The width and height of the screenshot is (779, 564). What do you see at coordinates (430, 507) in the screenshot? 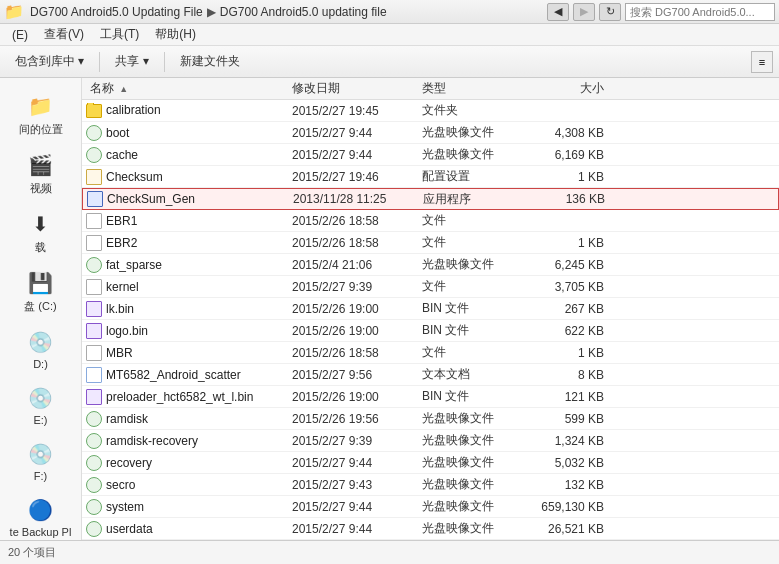
I see `table-row: system2015/2/27 9:44光盘映像文件659,130 KB` at bounding box center [430, 507].